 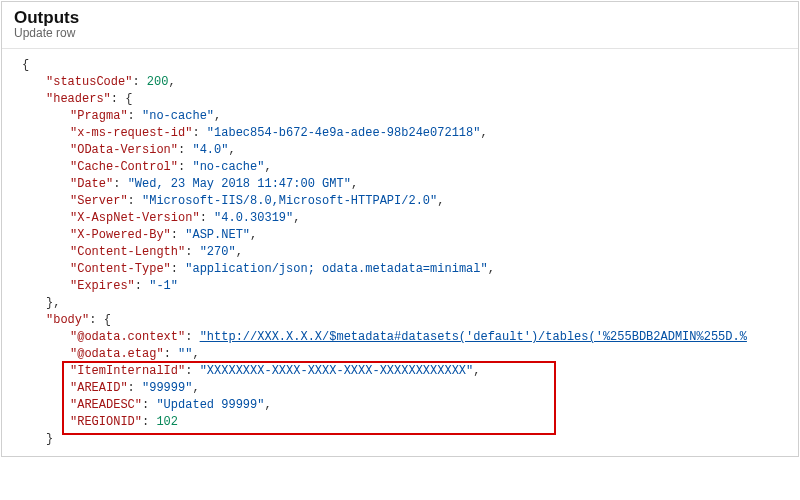 I want to click on val-date: "Wed, 23 May 2018 11:47:00 GMT", so click(x=240, y=184).